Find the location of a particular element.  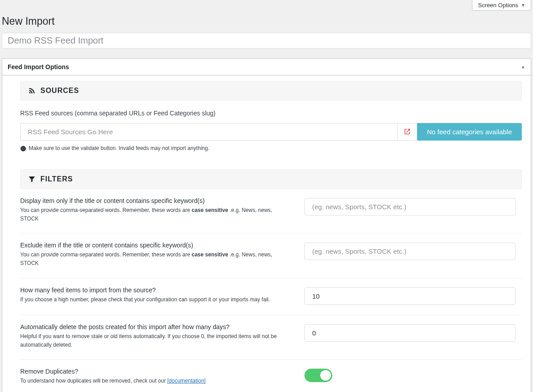

remove-duplicates-toggle is located at coordinates (318, 375).